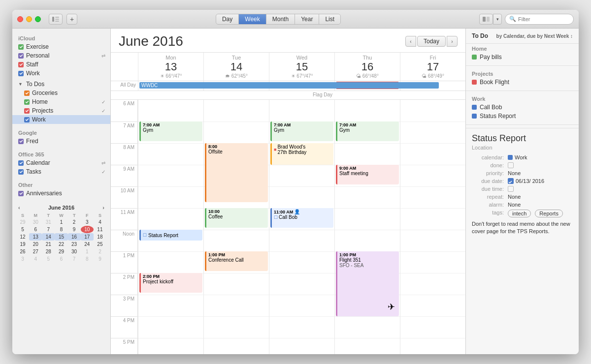  I want to click on tue-slot-6am, so click(236, 111).